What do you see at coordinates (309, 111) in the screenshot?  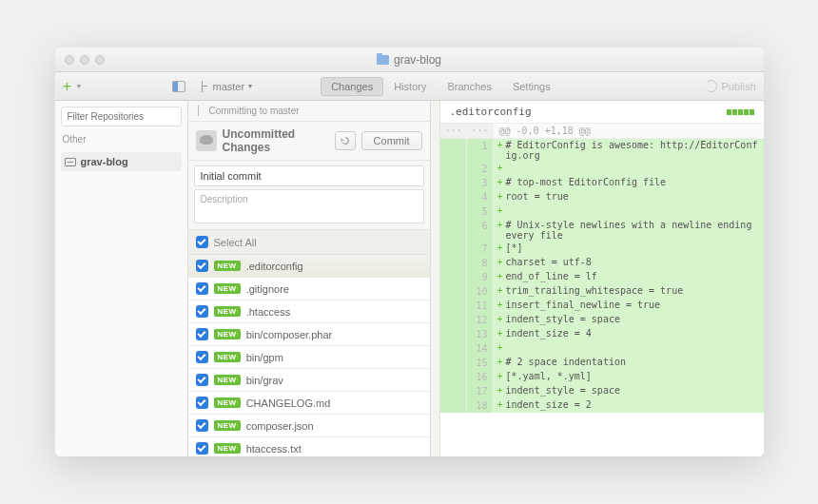 I see `committing-to-header: Committing to master` at bounding box center [309, 111].